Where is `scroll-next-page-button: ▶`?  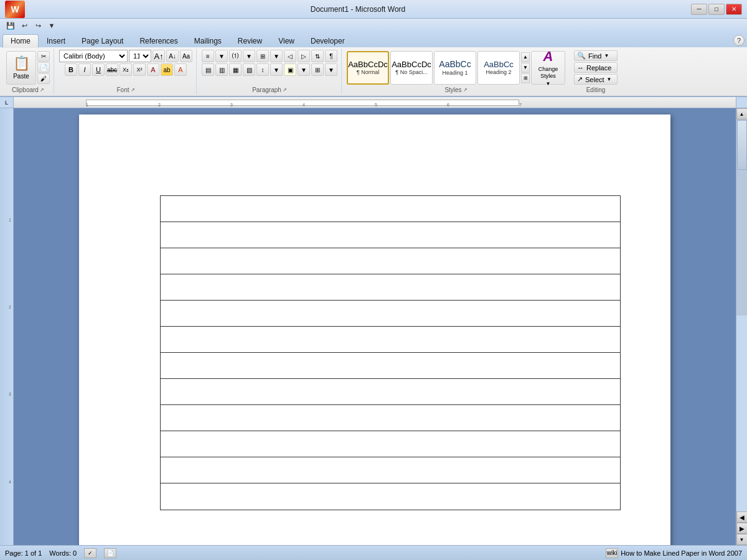 scroll-next-page-button: ▶ is located at coordinates (742, 528).